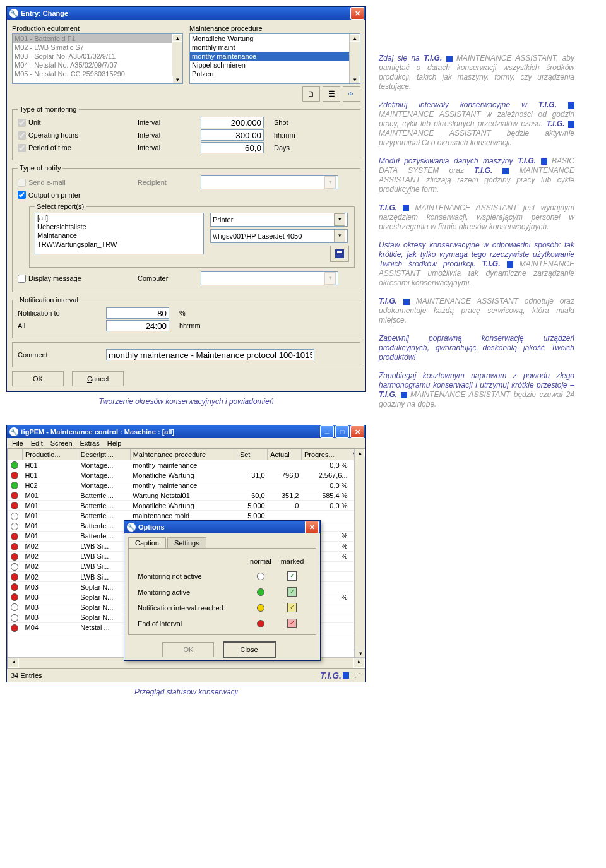  What do you see at coordinates (186, 443) in the screenshot?
I see `menubar: File Edit Screen Extras Help` at bounding box center [186, 443].